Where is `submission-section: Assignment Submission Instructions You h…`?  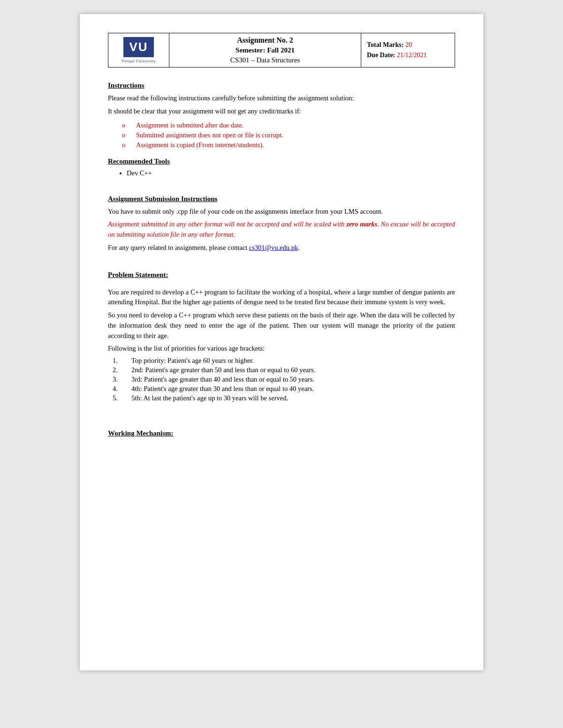 submission-section: Assignment Submission Instructions You h… is located at coordinates (282, 224).